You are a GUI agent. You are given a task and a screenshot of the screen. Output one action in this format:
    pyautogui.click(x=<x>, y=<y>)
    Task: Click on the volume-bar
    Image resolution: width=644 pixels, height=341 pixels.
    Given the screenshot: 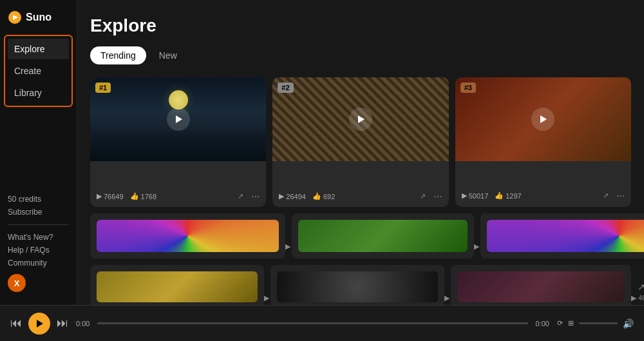 What is the action you would take?
    pyautogui.click(x=598, y=324)
    